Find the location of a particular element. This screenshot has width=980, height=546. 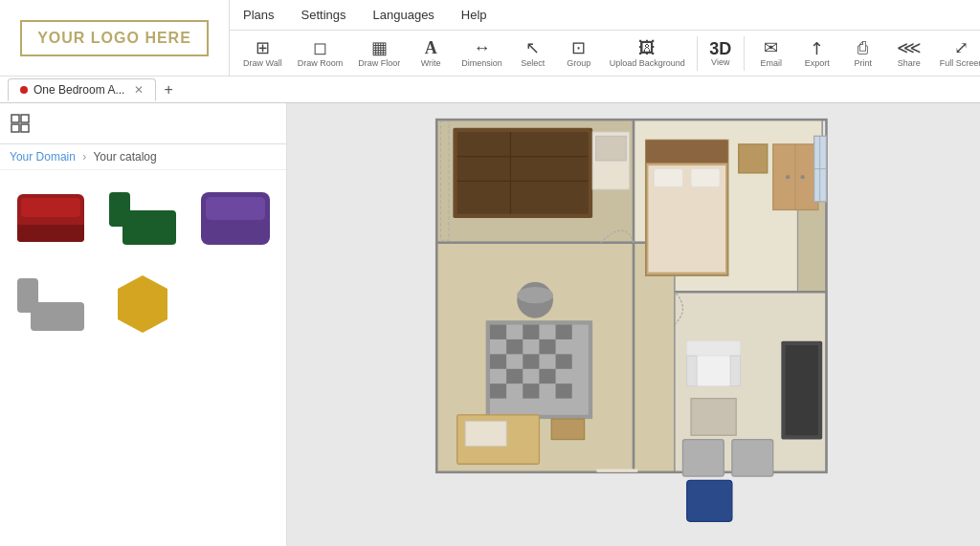

print-icon: ⎙ is located at coordinates (863, 48).